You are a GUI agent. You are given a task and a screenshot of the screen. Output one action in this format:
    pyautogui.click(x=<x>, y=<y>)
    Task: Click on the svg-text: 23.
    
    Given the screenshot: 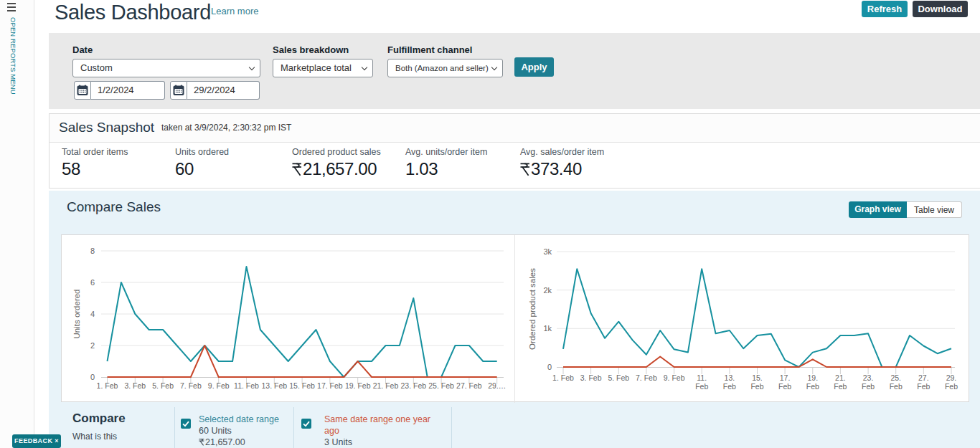 What is the action you would take?
    pyautogui.click(x=868, y=378)
    